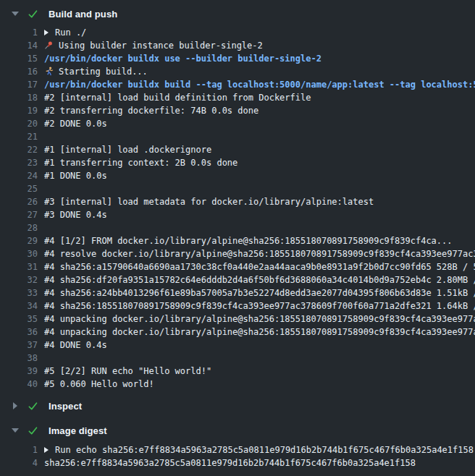 The width and height of the screenshot is (475, 476). I want to click on line-number: 20, so click(19, 124).